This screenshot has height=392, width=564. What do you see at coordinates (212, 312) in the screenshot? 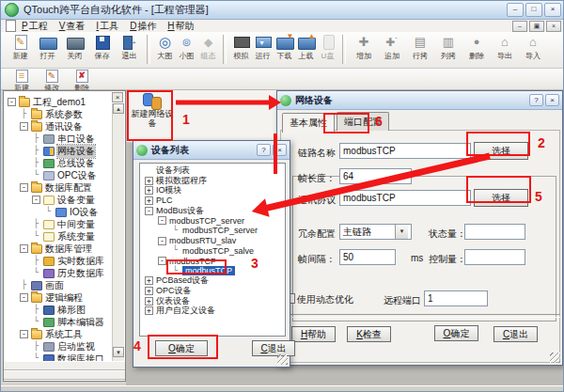
I see `tree-item-user-defined-devices: + 用户自定义设备` at bounding box center [212, 312].